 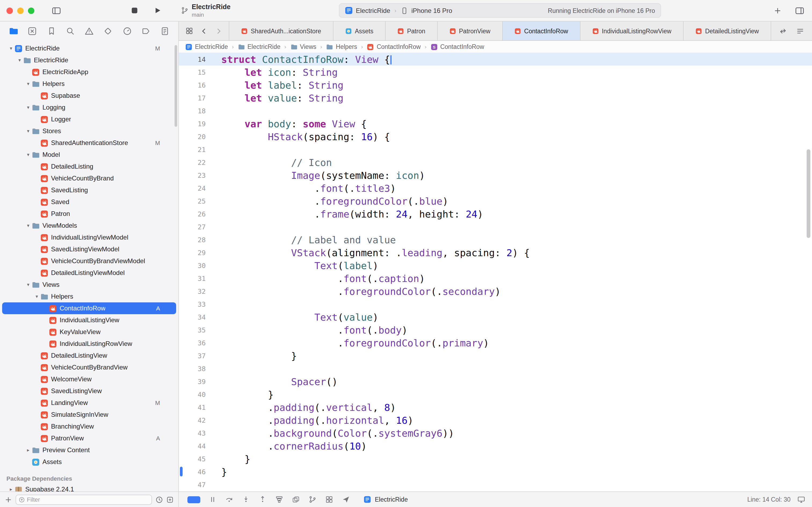 What do you see at coordinates (496, 471) in the screenshot?
I see `code-line: 46}` at bounding box center [496, 471].